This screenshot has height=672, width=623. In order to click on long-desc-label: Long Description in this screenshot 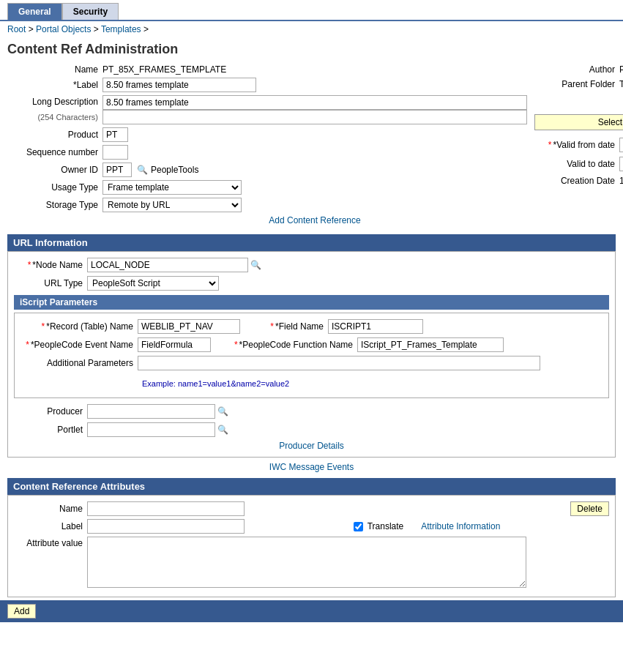, I will do `click(55, 101)`.